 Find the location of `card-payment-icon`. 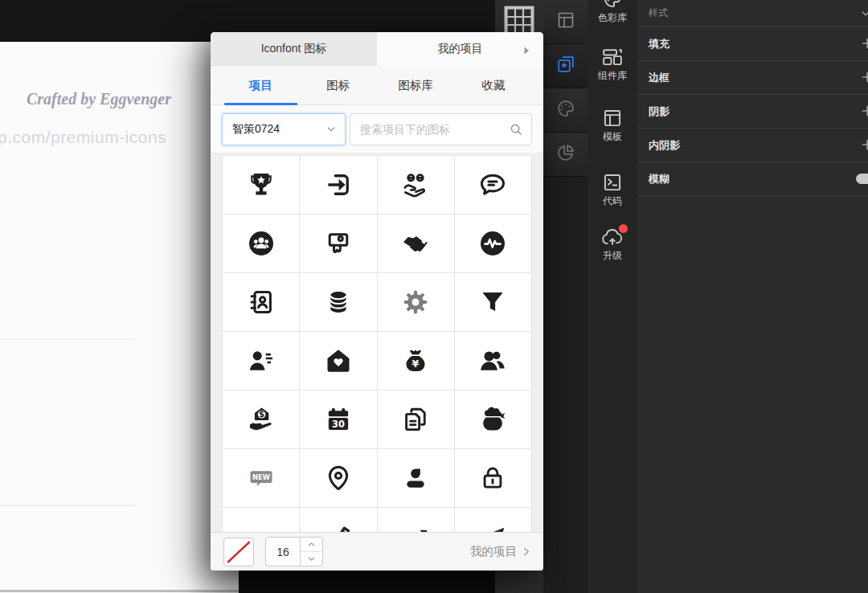

card-payment-icon is located at coordinates (338, 243).